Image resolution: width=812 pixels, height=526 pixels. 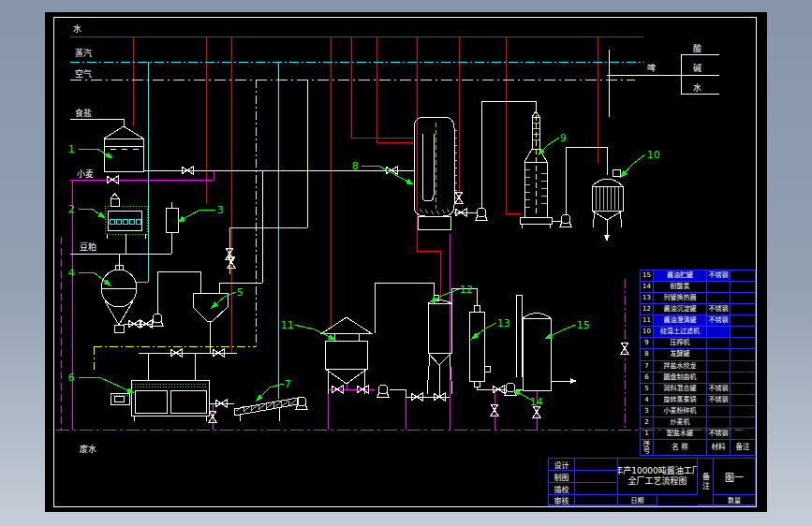 What do you see at coordinates (647, 354) in the screenshot?
I see `equipment-id-cell: 8` at bounding box center [647, 354].